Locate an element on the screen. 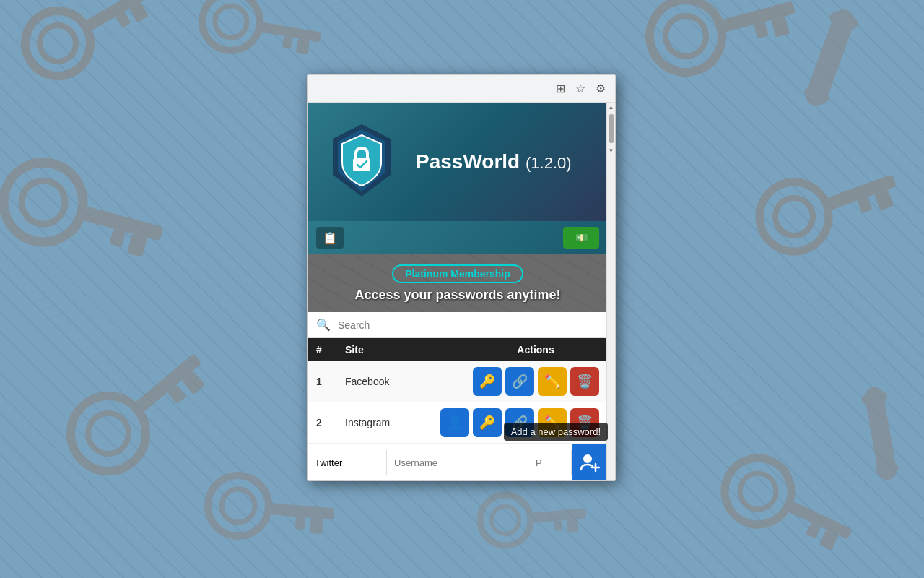 The image size is (924, 578). new-site-input is located at coordinates (347, 462).